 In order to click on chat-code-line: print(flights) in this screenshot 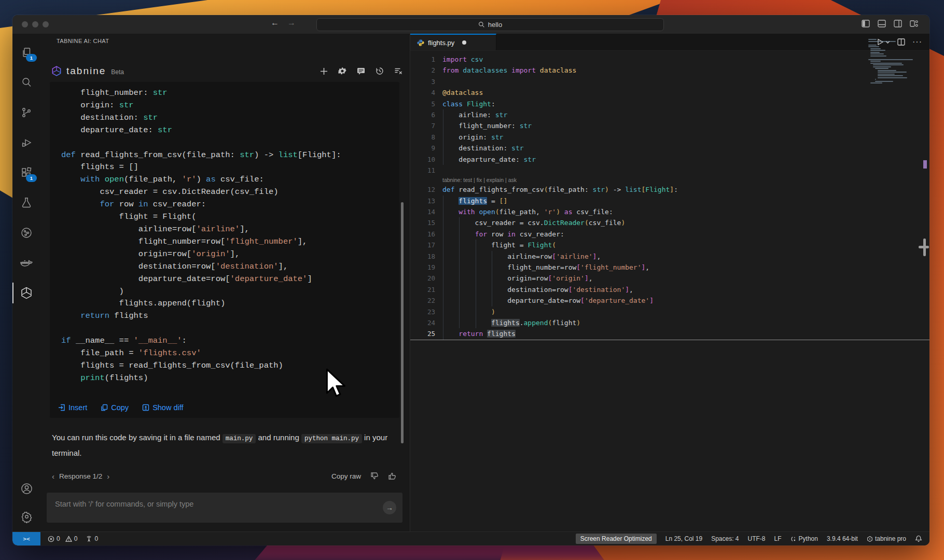, I will do `click(228, 379)`.